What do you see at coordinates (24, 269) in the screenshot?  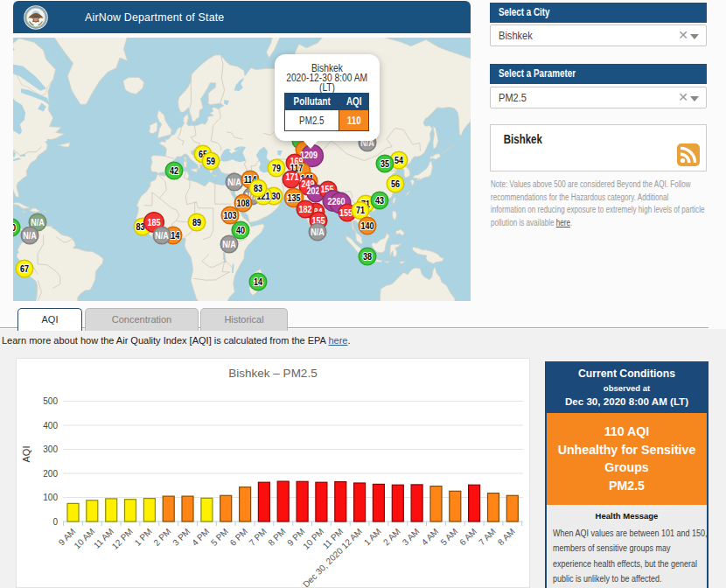 I see `svg-text: 67` at bounding box center [24, 269].